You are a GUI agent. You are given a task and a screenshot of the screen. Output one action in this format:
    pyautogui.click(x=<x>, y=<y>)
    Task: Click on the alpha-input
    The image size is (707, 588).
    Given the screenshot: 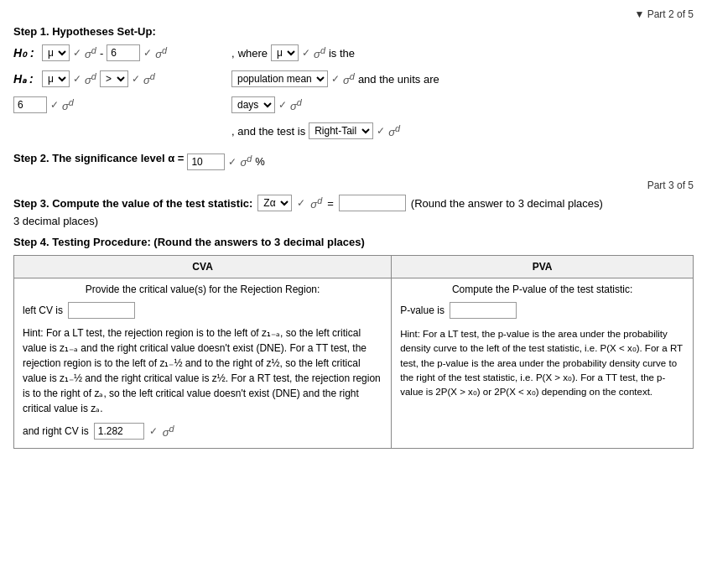 What is the action you would take?
    pyautogui.click(x=206, y=162)
    